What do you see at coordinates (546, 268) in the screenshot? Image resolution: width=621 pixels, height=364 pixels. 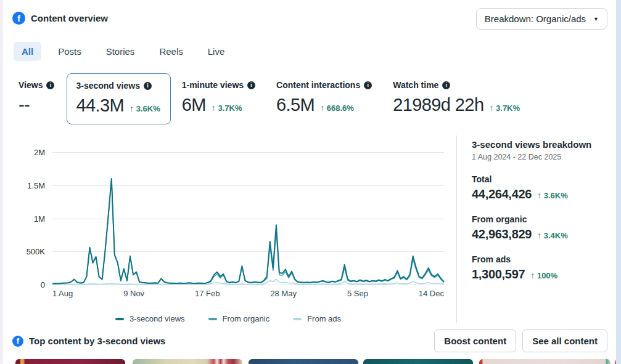 I see `breakdown-row-from-ads: From ads 1,300,597 ↑ 100%` at bounding box center [546, 268].